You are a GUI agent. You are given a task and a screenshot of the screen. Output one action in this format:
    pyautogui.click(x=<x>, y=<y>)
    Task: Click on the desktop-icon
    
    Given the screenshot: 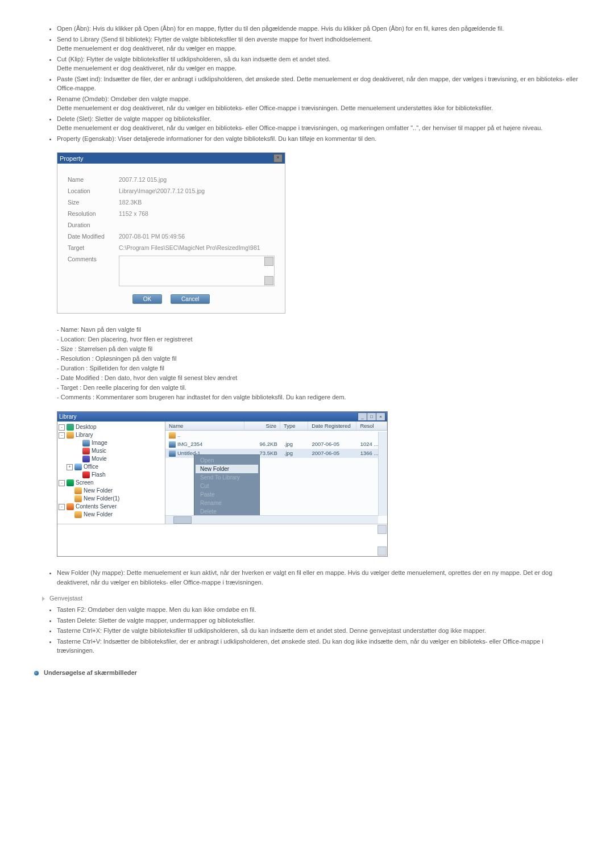 What is the action you would take?
    pyautogui.click(x=70, y=427)
    